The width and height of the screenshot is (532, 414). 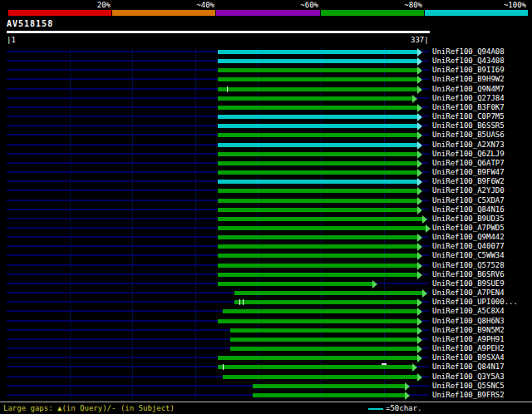 I want to click on hit-label: UniRef100_B9UD35, so click(x=469, y=219).